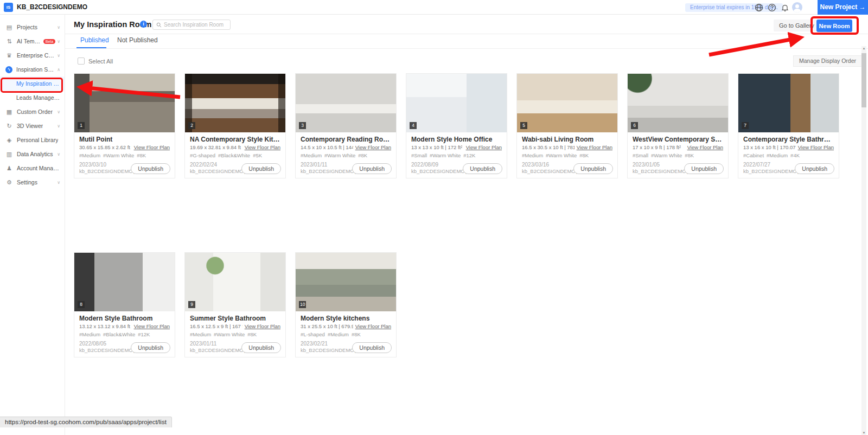  Describe the element at coordinates (678, 139) in the screenshot. I see `card-title: WestView Contemporary Style Bathroom` at that location.